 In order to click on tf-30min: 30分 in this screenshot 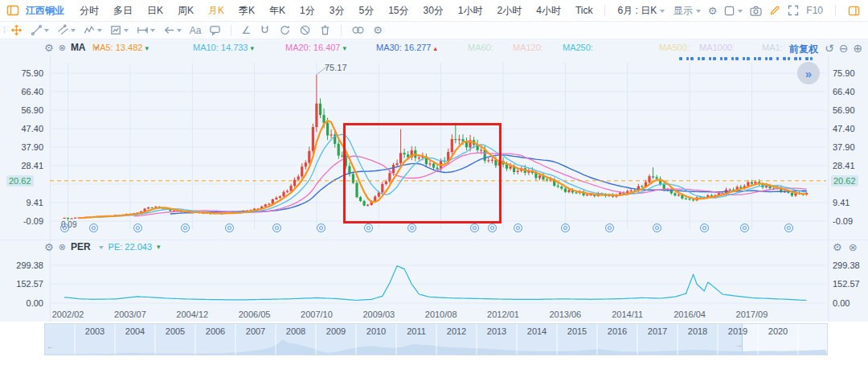, I will do `click(434, 11)`.